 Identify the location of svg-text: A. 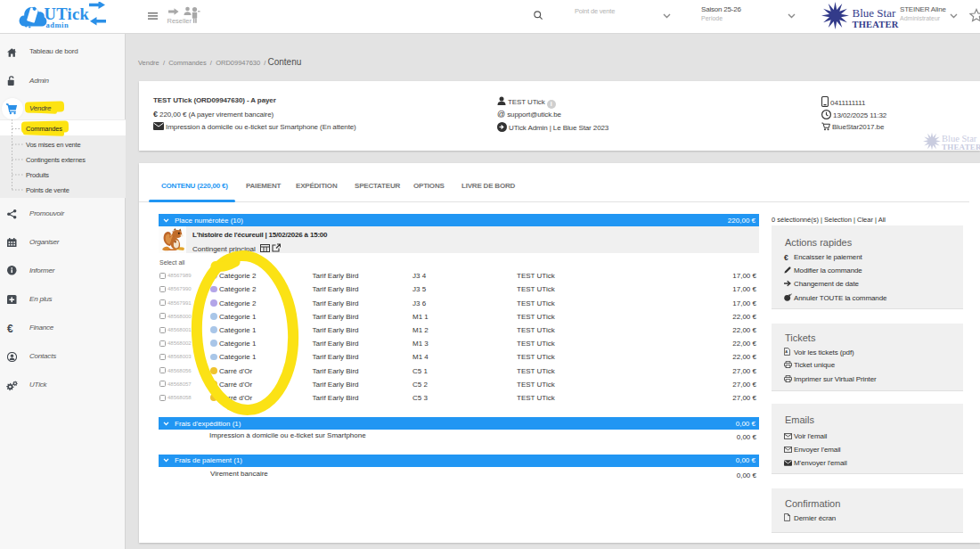
(786, 351).